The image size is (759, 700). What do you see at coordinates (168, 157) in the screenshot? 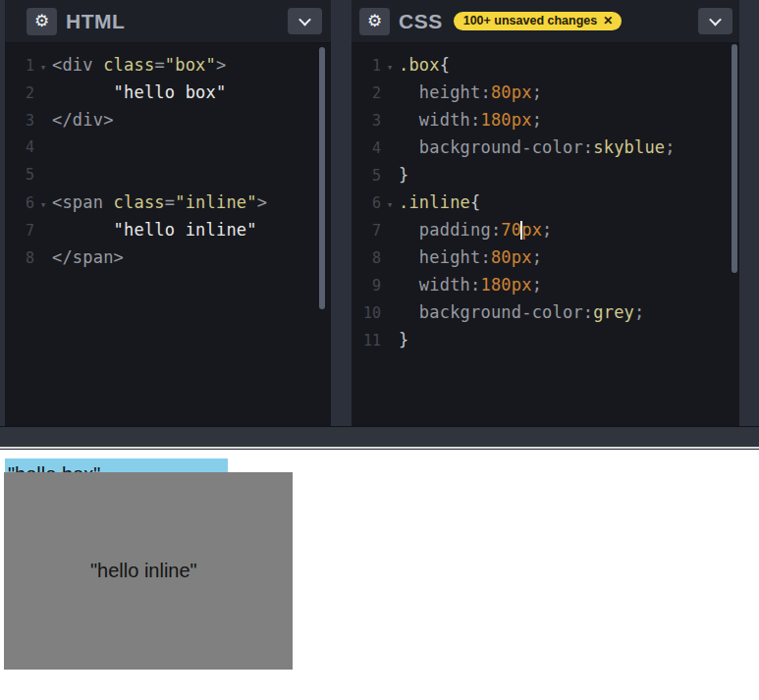
I see `html-code-editor: 1▾<div class="box">2 "hello box"3</div>4…` at bounding box center [168, 157].